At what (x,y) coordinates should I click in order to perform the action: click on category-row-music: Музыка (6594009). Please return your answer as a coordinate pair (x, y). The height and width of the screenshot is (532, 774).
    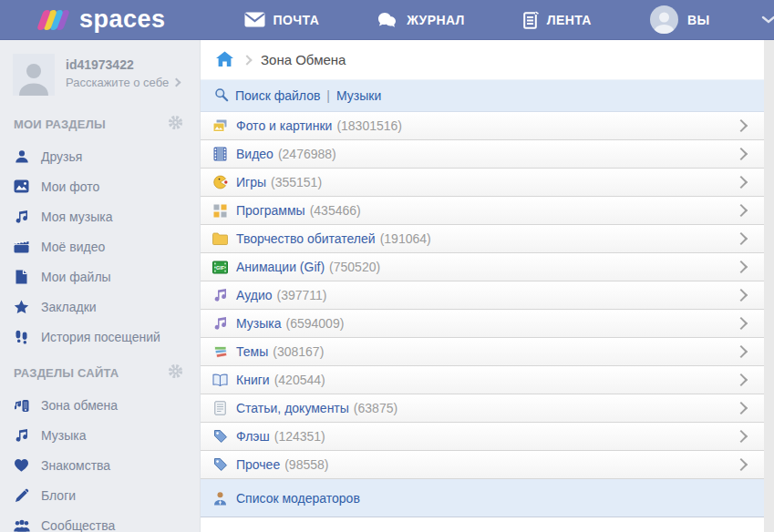
    Looking at the image, I should click on (482, 324).